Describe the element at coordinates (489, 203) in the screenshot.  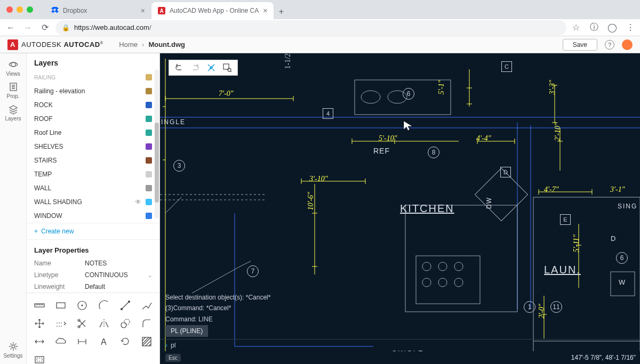
I see `dw-label: DW` at that location.